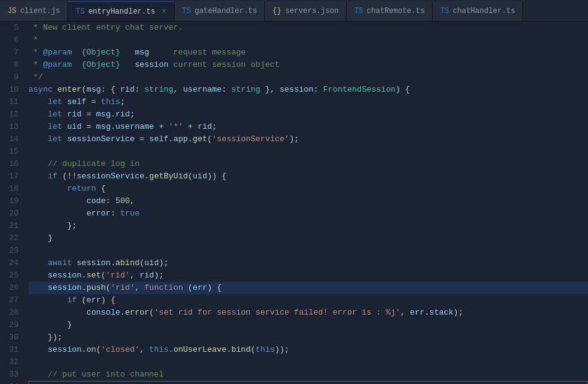 The height and width of the screenshot is (384, 588). I want to click on code-line: */, so click(308, 77).